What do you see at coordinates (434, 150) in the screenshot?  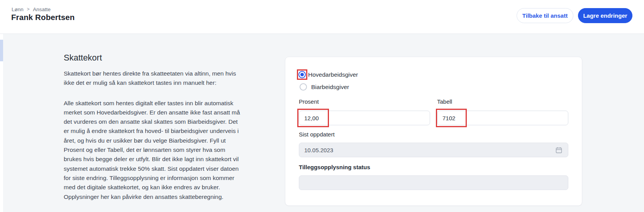 I see `sist-oppdatert-input` at bounding box center [434, 150].